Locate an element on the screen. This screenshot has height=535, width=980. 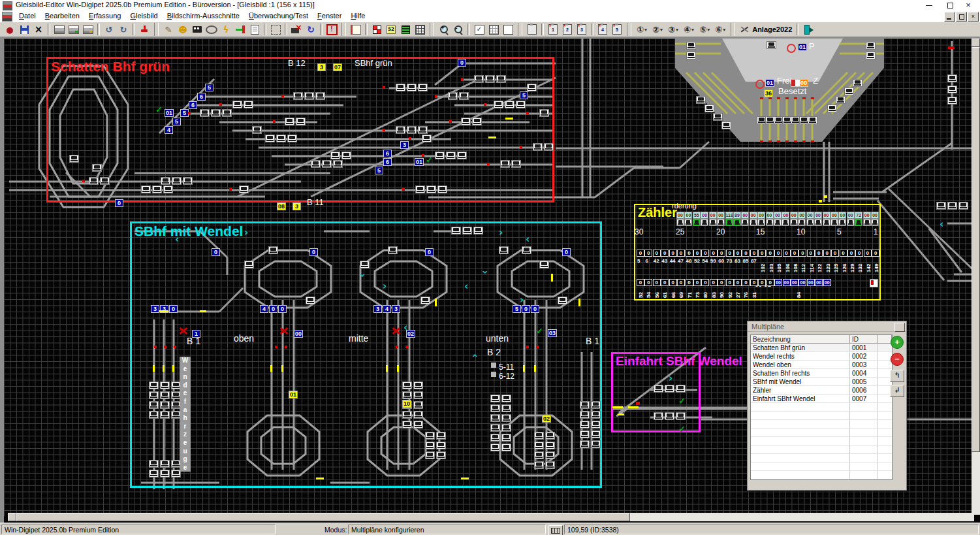
mdi-close-button: × is located at coordinates (973, 17).